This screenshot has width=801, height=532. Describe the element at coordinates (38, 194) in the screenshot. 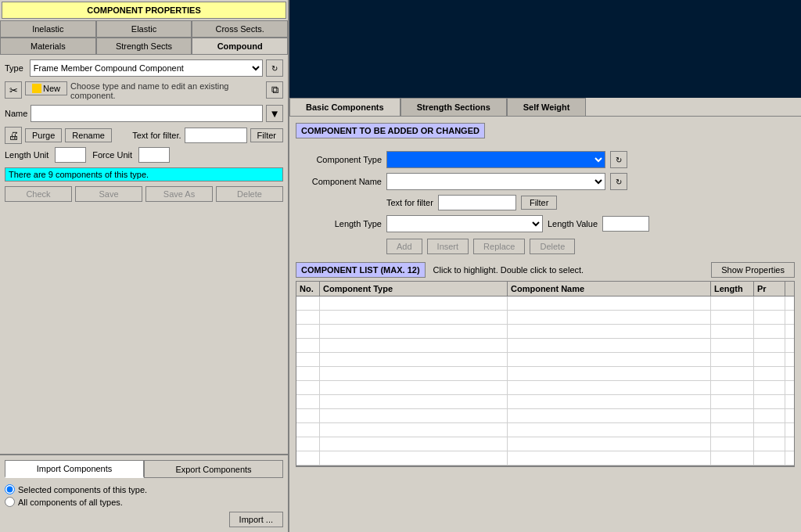

I see `check-btn: Check` at that location.